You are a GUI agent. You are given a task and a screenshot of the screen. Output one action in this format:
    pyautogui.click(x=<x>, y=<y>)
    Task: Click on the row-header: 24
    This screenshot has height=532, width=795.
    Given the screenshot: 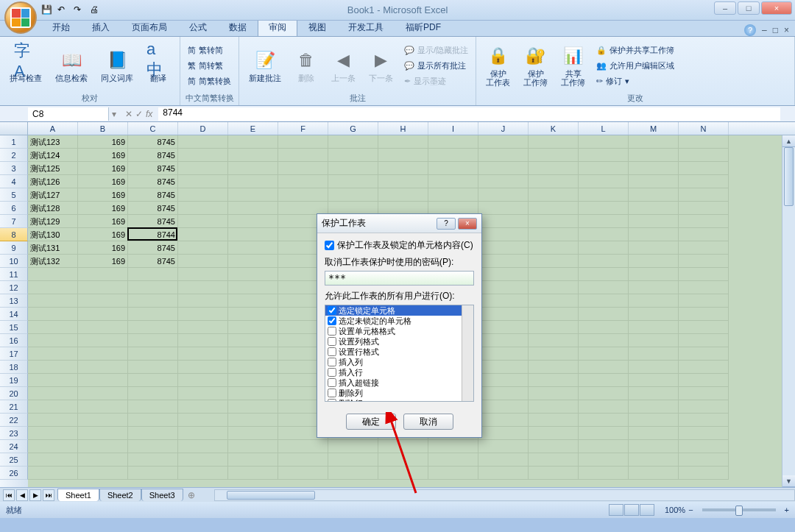 What is the action you would take?
    pyautogui.click(x=14, y=447)
    